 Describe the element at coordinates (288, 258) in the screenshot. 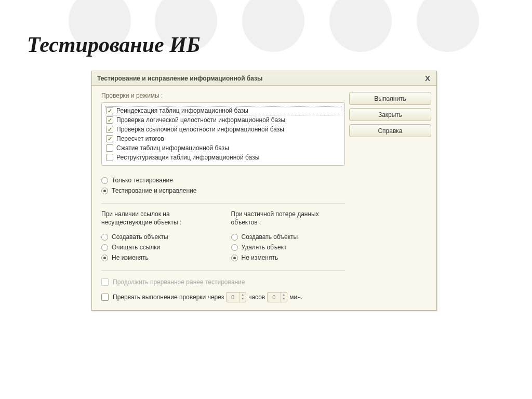

I see `ref-right-keep: Не изменять` at that location.